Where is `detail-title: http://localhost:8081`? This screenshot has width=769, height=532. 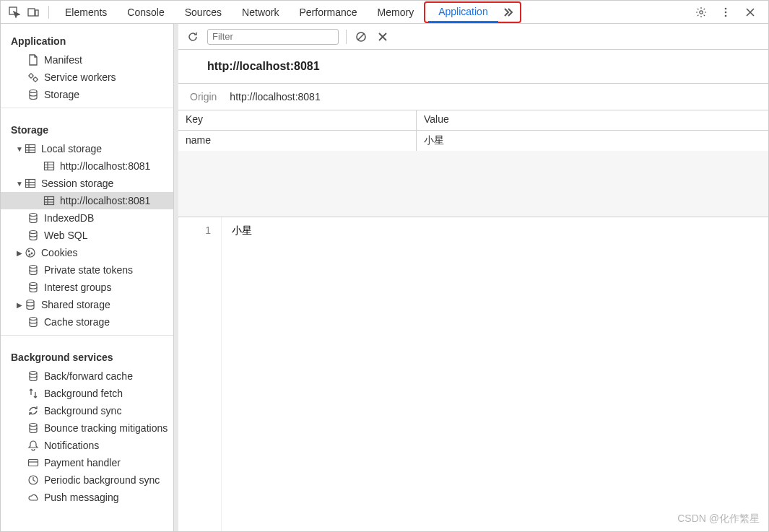
detail-title: http://localhost:8081 is located at coordinates (474, 66).